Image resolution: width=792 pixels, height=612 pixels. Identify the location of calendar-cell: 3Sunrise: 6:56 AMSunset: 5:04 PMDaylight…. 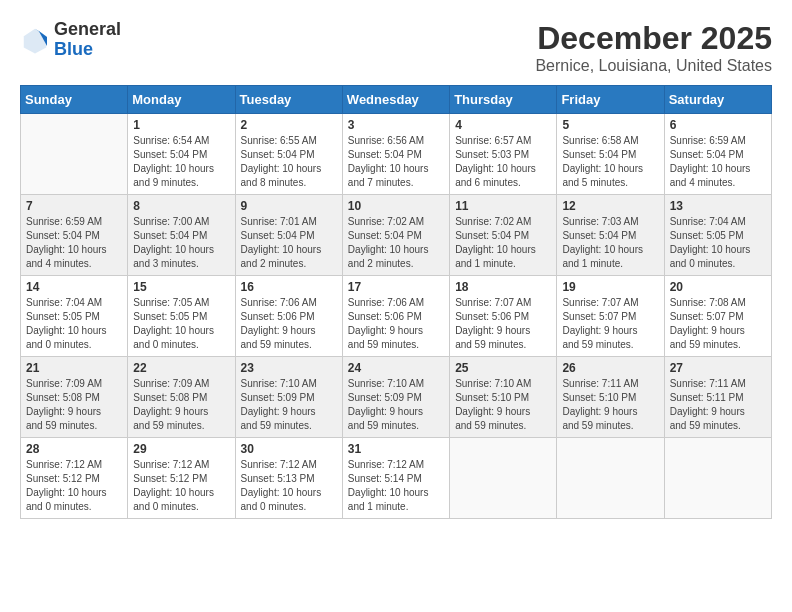
(396, 154).